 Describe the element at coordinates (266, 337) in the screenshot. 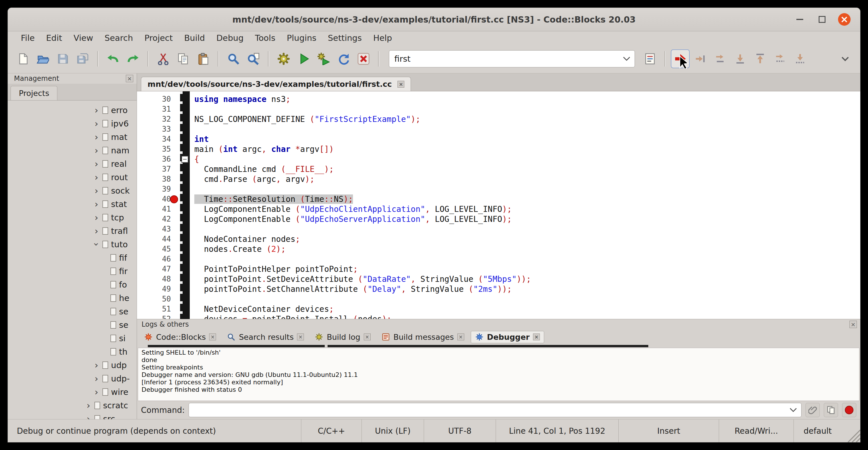

I see `log-tab-search-results: Search results` at that location.